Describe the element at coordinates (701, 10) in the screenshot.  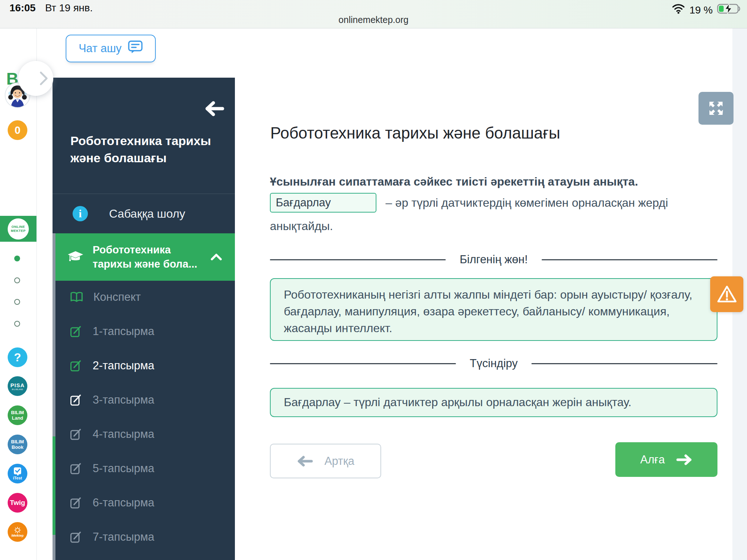
I see `battery-percent: 19 %` at that location.